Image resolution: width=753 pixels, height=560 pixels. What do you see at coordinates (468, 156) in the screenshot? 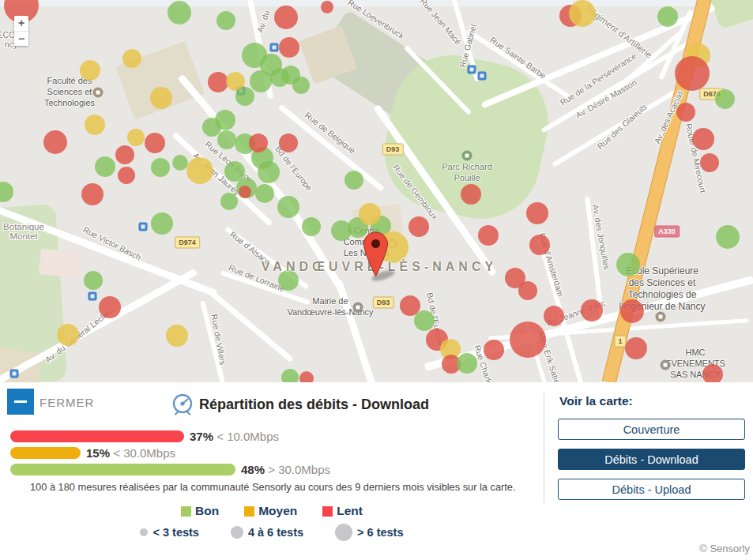
I see `tree-icon` at bounding box center [468, 156].